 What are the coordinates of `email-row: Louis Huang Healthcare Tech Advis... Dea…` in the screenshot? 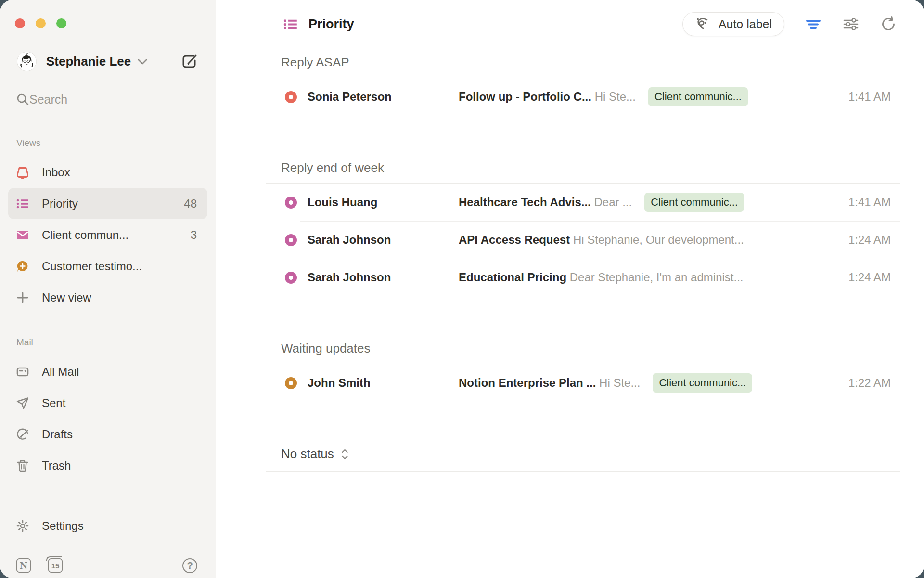 It's located at (583, 202).